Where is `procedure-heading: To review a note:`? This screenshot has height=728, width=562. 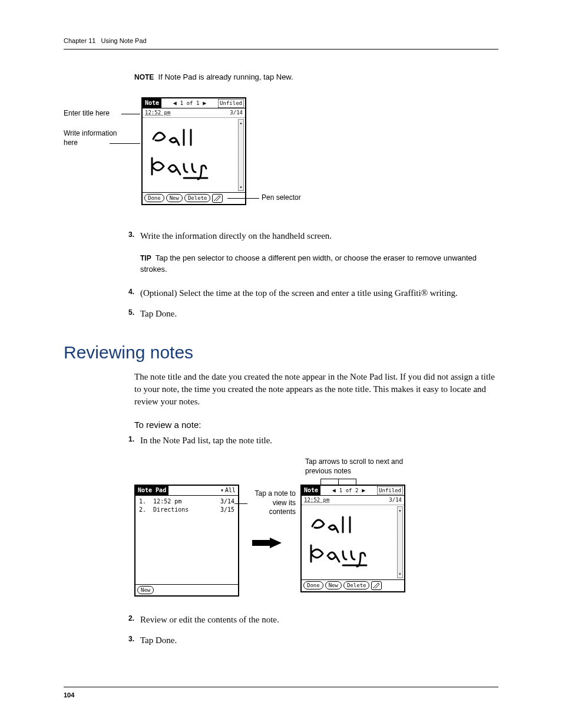
procedure-heading: To review a note: is located at coordinates (316, 424).